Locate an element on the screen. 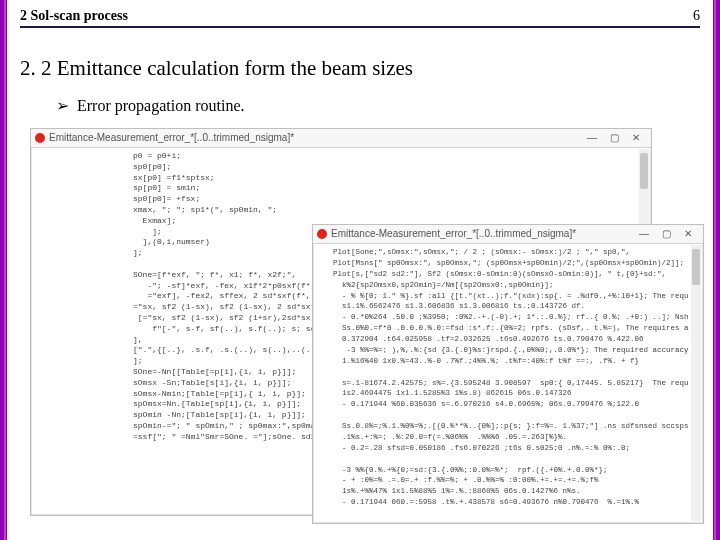 The height and width of the screenshot is (540, 720). frame-right is located at coordinates (716, 270).